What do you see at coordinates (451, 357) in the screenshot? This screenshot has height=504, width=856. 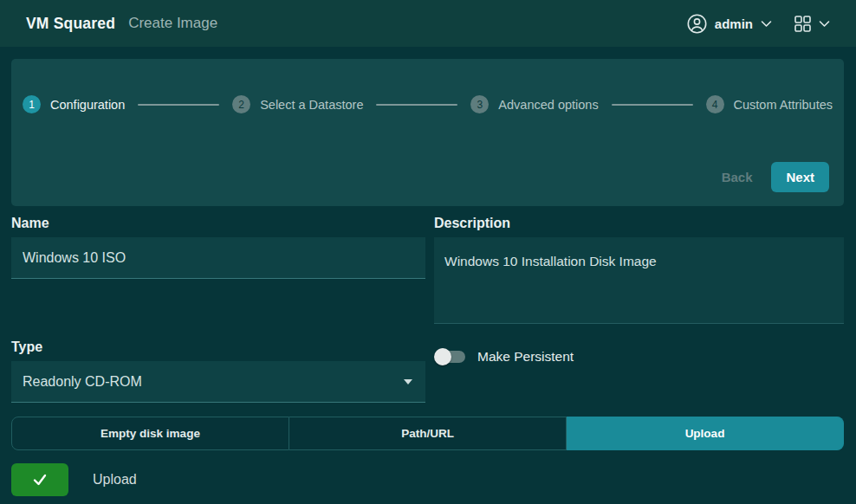 I see `persistent-toggle` at bounding box center [451, 357].